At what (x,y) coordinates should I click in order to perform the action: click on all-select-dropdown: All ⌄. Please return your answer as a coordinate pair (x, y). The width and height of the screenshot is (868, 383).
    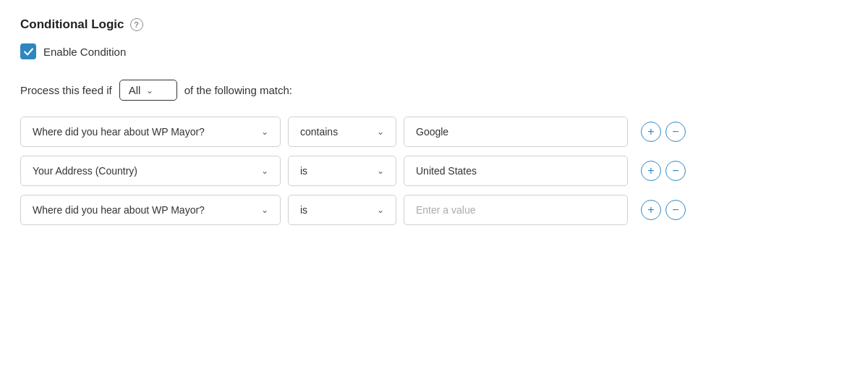
    Looking at the image, I should click on (148, 90).